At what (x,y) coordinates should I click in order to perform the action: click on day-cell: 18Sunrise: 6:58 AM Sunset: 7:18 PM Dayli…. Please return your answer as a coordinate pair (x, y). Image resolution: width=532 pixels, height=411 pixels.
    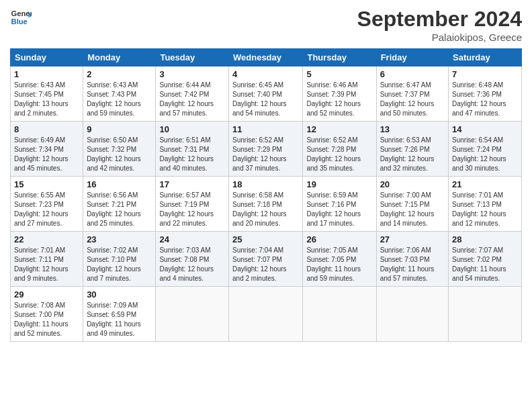
    Looking at the image, I should click on (266, 204).